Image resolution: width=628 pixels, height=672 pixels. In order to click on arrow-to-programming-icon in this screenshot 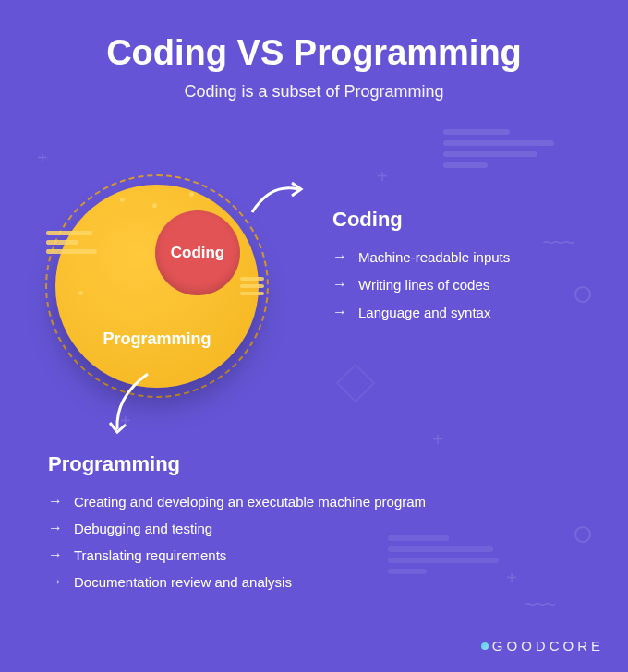, I will do `click(134, 406)`.